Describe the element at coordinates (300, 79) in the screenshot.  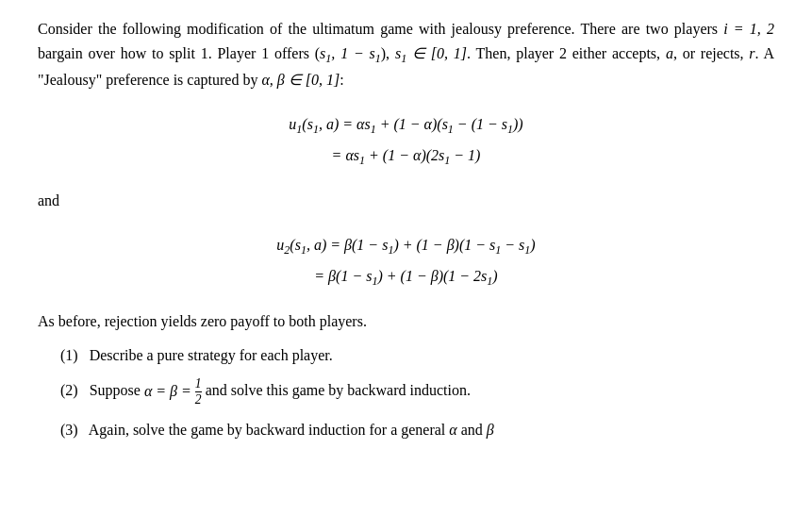
I see `math-alpha-beta: α, β ∈ [0, 1]` at that location.